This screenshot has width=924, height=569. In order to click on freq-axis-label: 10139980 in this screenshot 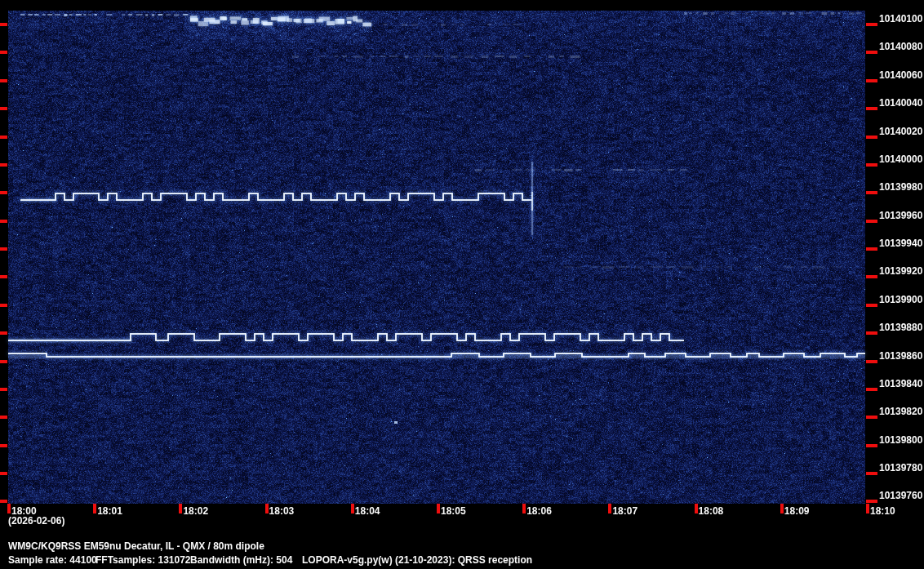, I will do `click(901, 188)`.